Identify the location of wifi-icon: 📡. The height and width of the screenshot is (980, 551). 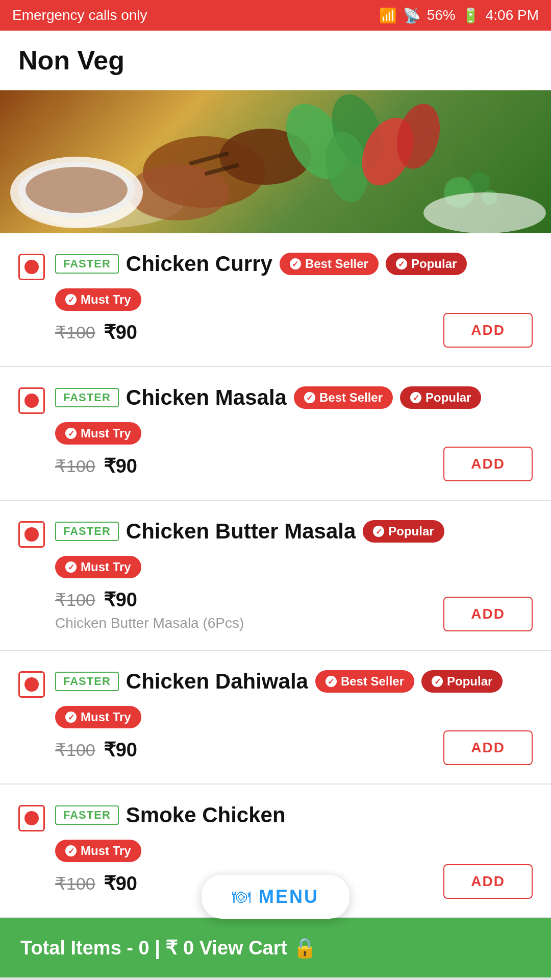
(412, 15).